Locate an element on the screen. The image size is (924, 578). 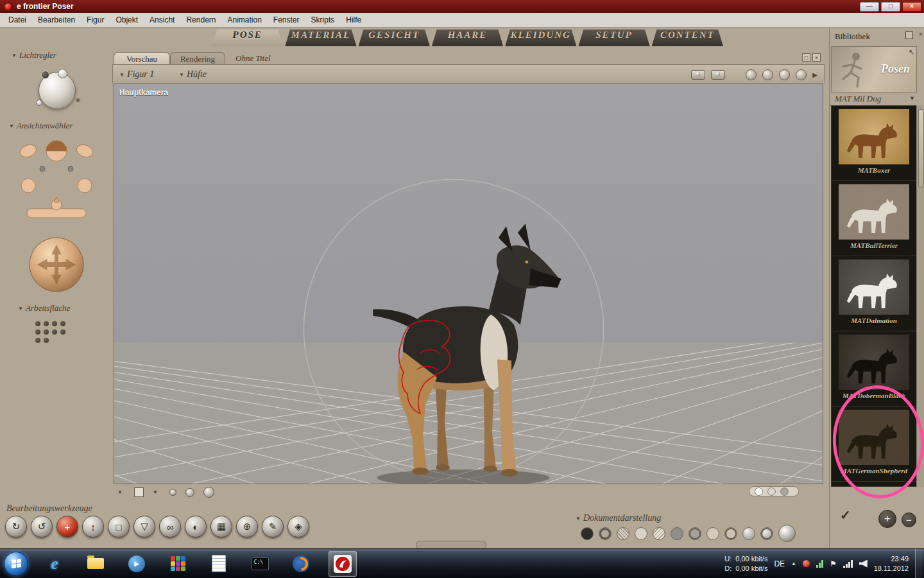
room-tab-kleidung: KLEIDUNG is located at coordinates (540, 38).